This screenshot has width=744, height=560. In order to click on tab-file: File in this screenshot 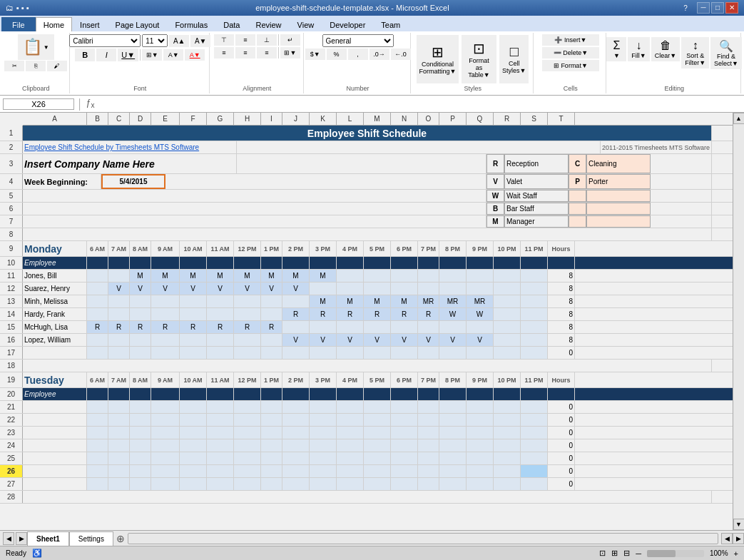, I will do `click(19, 24)`.